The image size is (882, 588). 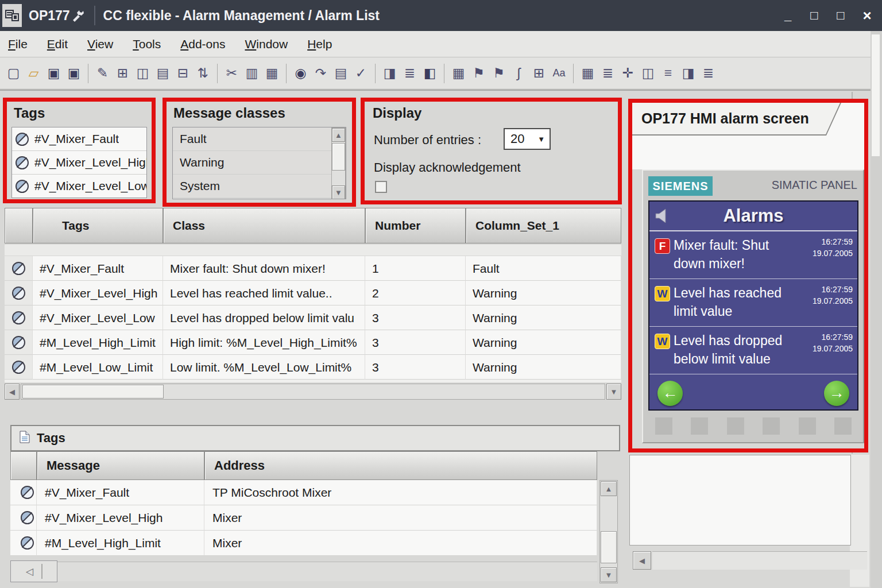 I want to click on hscroll-left-icon: ◀, so click(x=12, y=392).